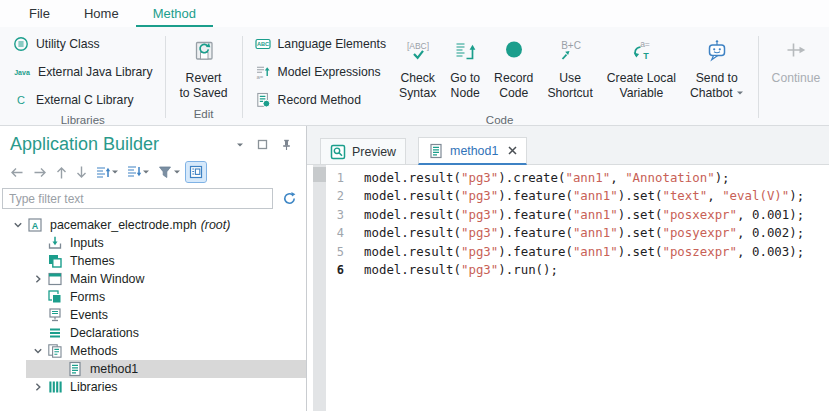 Image resolution: width=829 pixels, height=412 pixels. I want to click on move-up-button, so click(107, 172).